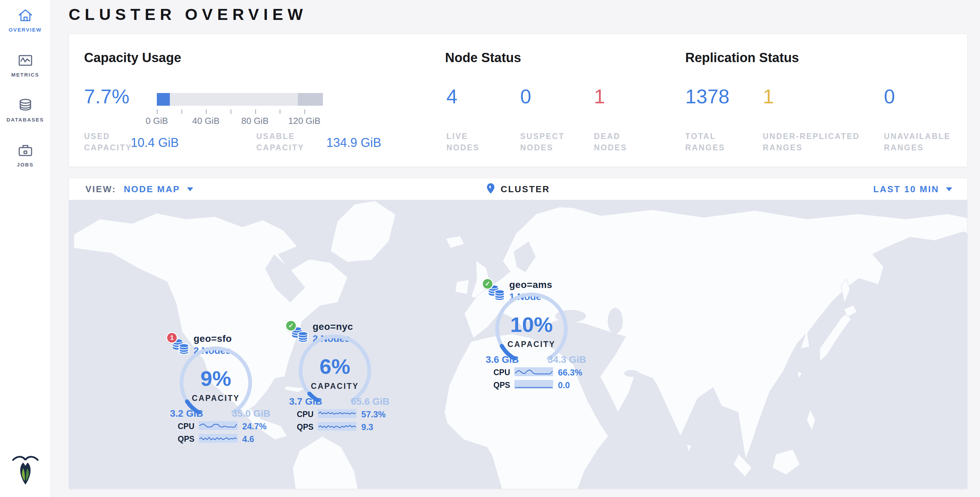 Image resolution: width=980 pixels, height=497 pixels. I want to click on sidebar-item-label: OVERVIEW, so click(25, 30).